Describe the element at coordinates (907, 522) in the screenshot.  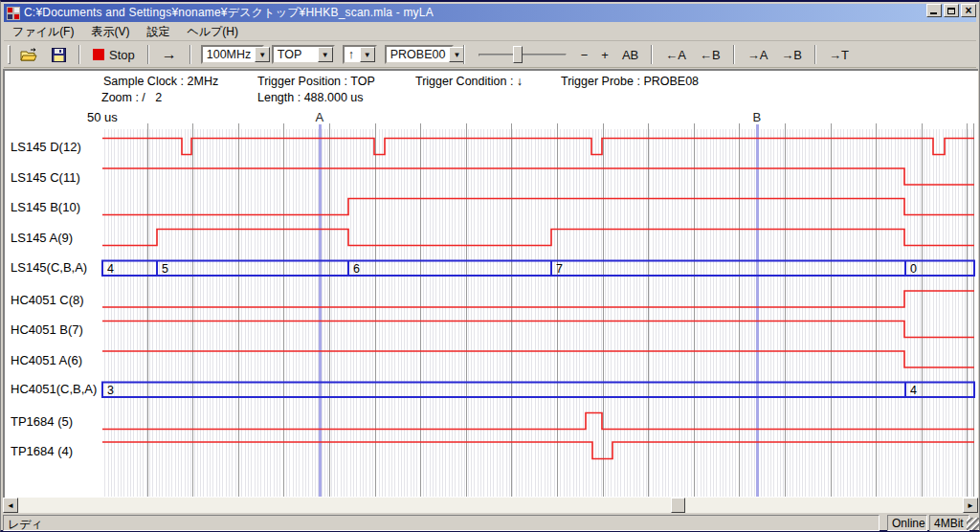
I see `status-online: Online` at that location.